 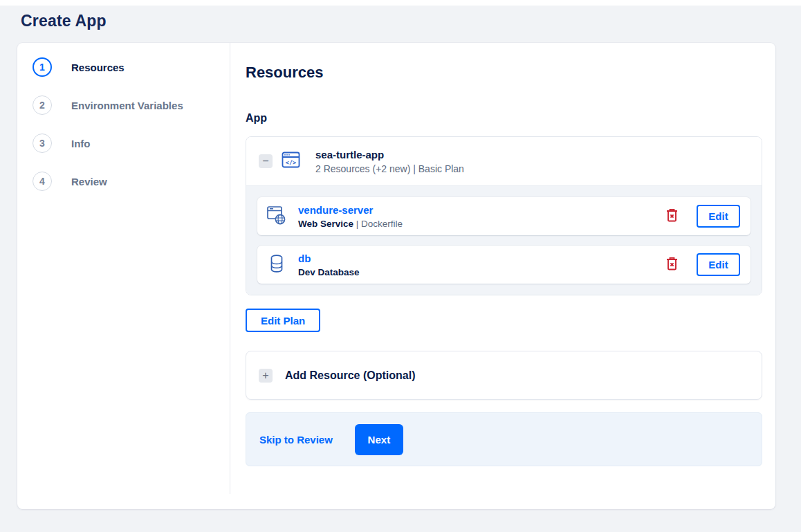 What do you see at coordinates (42, 143) in the screenshot?
I see `step-number-badge: 3` at bounding box center [42, 143].